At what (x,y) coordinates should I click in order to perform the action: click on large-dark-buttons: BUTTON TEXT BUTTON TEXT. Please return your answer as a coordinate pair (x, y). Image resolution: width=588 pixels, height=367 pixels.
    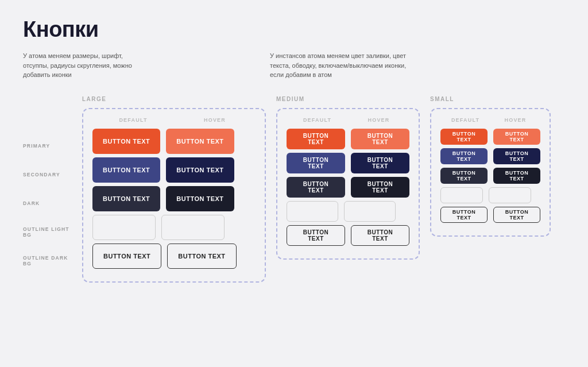
    Looking at the image, I should click on (174, 199).